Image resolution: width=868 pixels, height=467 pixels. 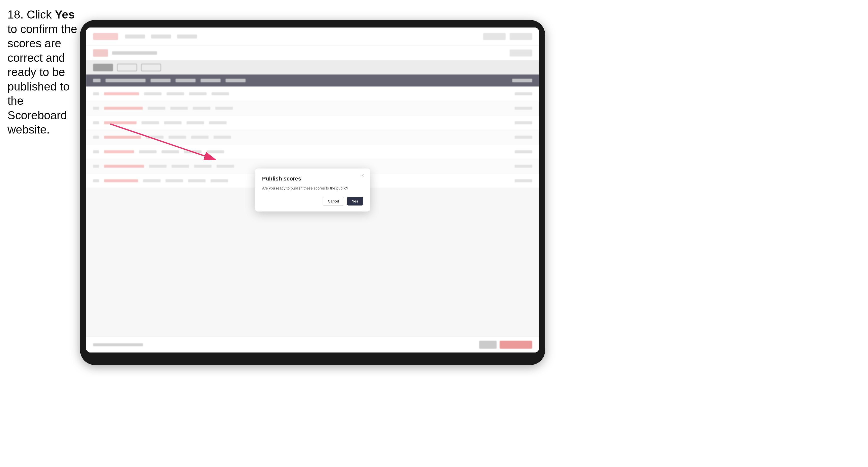 What do you see at coordinates (333, 201) in the screenshot?
I see `cancel-button: Cancel` at bounding box center [333, 201].